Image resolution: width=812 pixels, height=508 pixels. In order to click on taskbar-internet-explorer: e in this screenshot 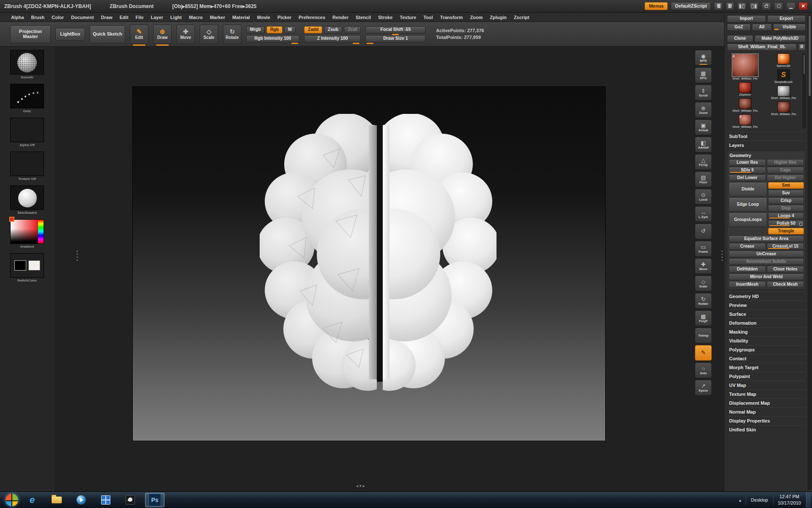, I will do `click(32, 500)`.